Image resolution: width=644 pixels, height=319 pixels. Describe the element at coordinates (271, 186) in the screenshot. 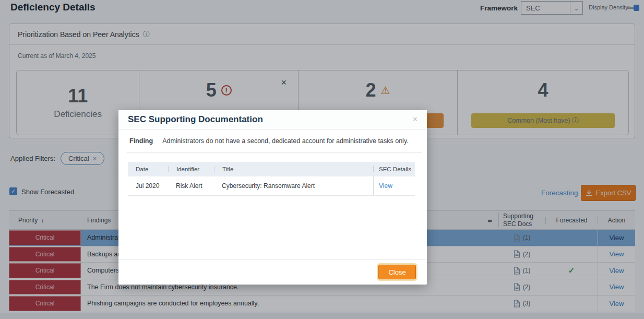

I see `modal-table-row: Jul 2020 Risk Alert Cybersecurity: Ranso…` at that location.